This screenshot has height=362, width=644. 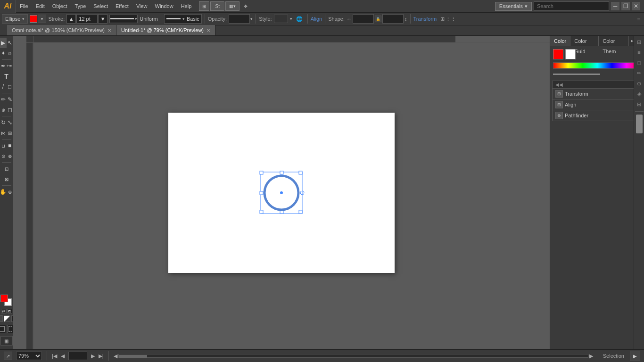 I want to click on menu-select: Select, so click(x=101, y=7).